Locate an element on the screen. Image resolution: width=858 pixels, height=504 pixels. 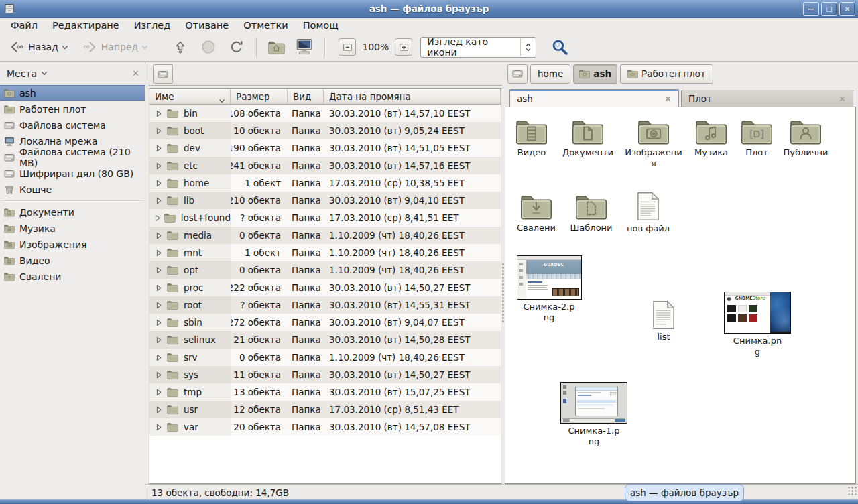
up-button is located at coordinates (180, 47).